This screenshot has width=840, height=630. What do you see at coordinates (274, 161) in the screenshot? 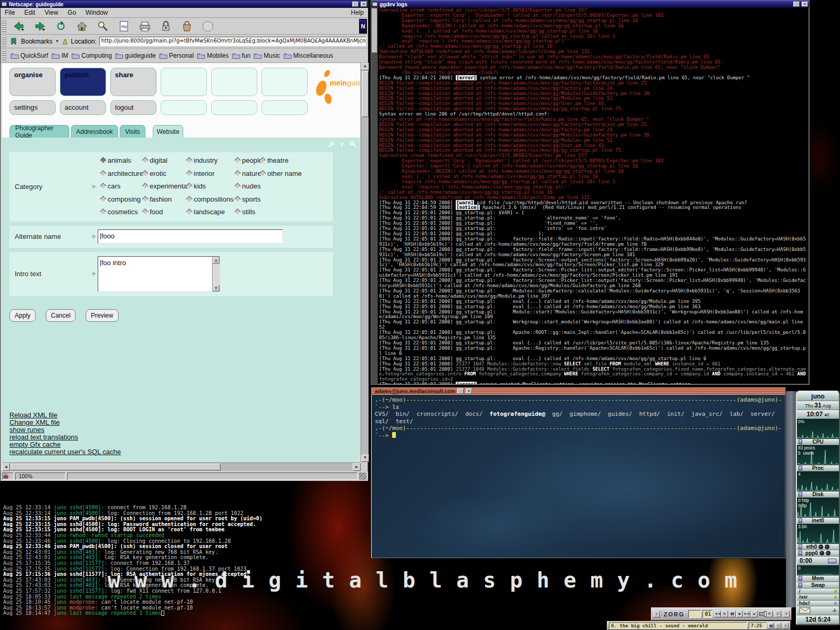
I see `category-option-theatre: theatre` at bounding box center [274, 161].